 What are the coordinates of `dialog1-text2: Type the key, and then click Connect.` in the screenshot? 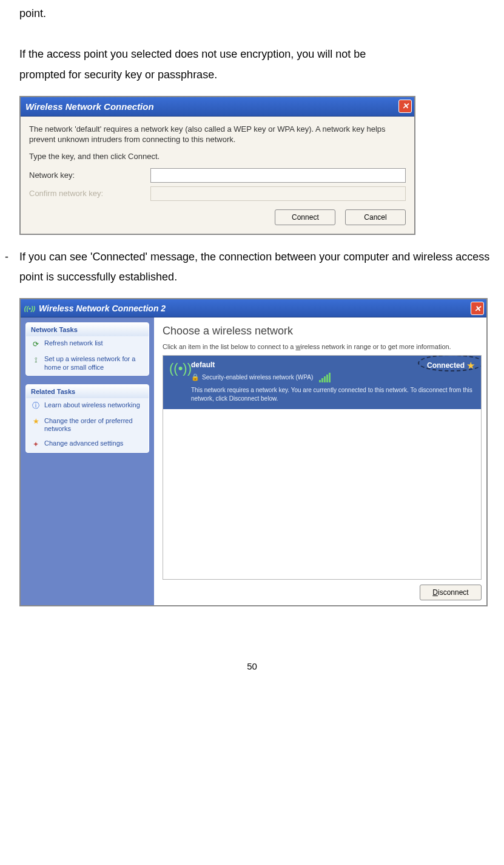 It's located at (217, 157).